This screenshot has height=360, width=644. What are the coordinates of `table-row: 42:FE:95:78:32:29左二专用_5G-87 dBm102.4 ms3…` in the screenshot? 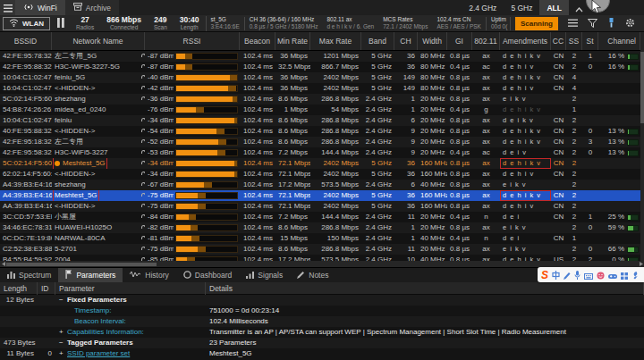 It's located at (320, 56).